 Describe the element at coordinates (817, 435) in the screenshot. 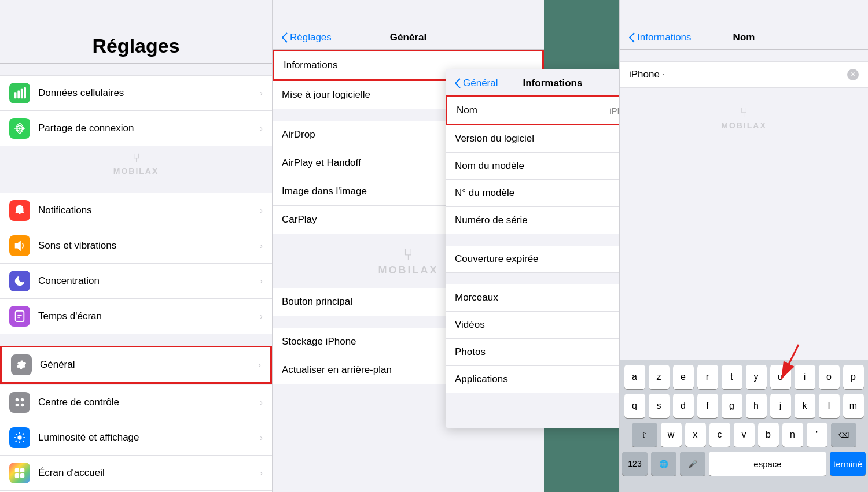

I see `key-apostrophe: '` at that location.